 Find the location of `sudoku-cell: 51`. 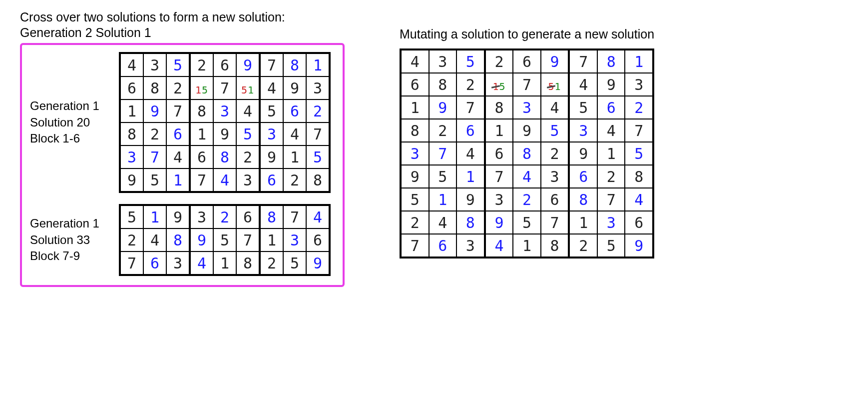

sudoku-cell: 51 is located at coordinates (248, 88).